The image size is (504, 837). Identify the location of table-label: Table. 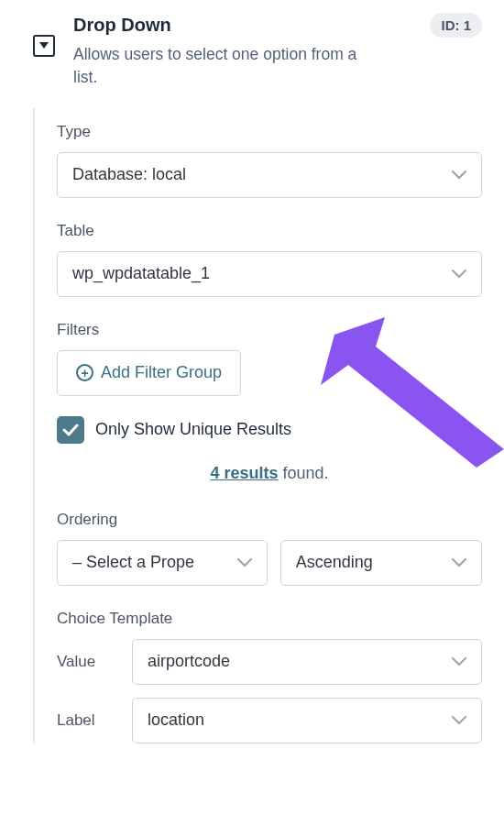
(269, 231).